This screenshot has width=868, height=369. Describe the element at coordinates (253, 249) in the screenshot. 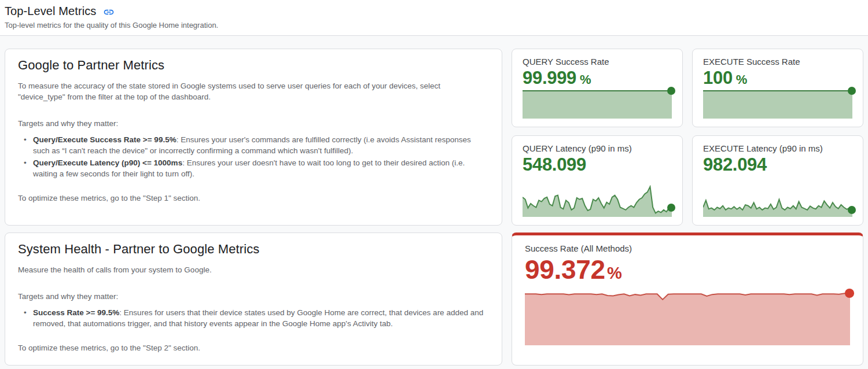

I see `card-title: System Health - Partner to Google Metric…` at that location.